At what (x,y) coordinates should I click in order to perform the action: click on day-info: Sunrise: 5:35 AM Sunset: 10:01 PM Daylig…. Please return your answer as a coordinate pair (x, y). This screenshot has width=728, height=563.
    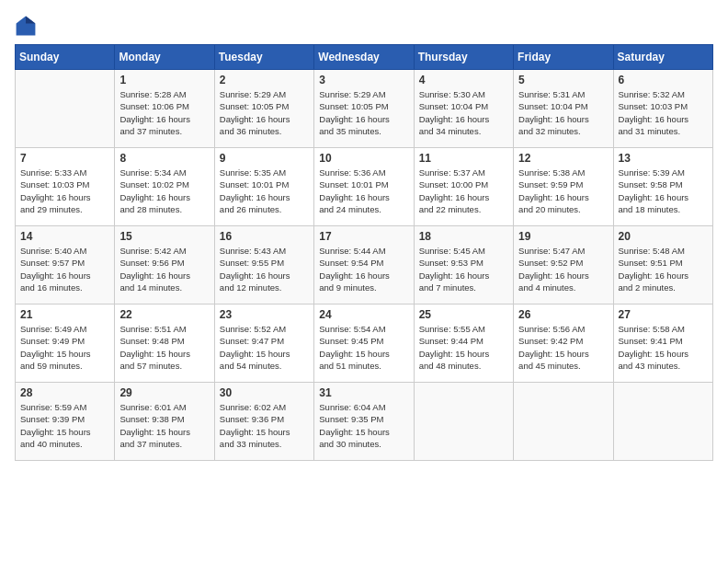
    Looking at the image, I should click on (265, 191).